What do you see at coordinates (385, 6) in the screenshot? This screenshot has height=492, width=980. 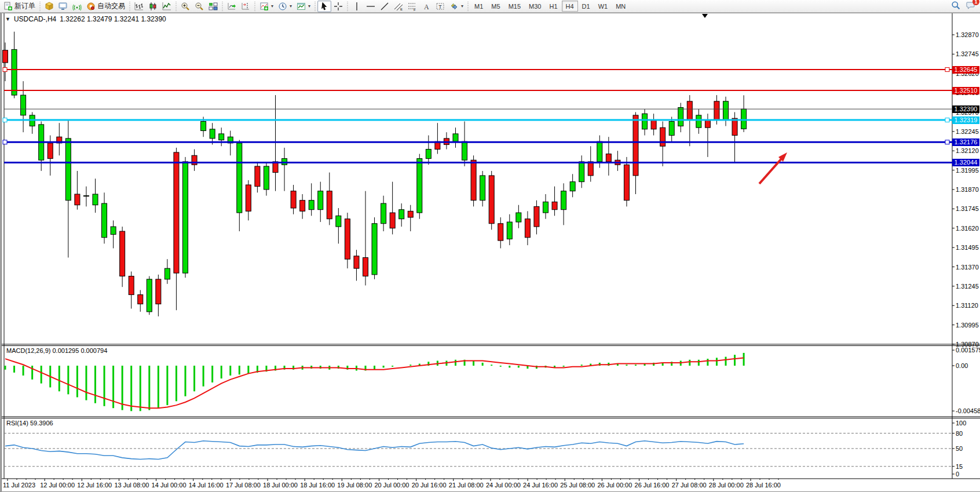 I see `trendline-button` at bounding box center [385, 6].